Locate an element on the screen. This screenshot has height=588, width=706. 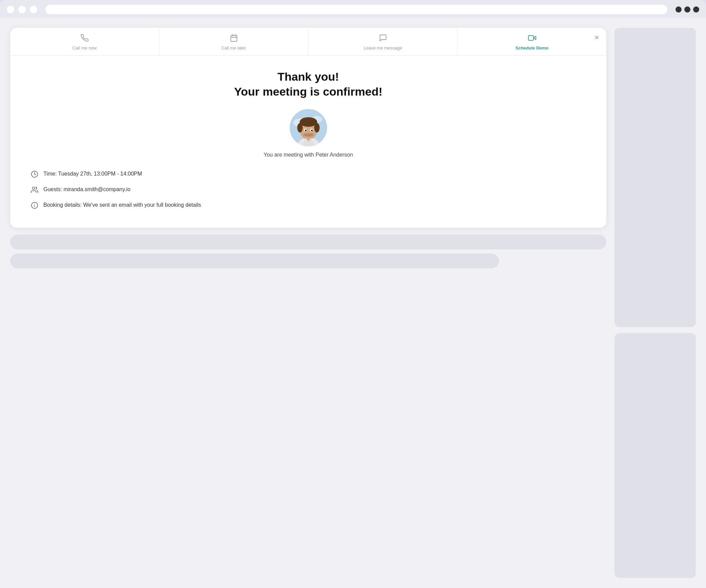
confirmation-title: Thank you! Your meeting is confirmed! is located at coordinates (308, 84).